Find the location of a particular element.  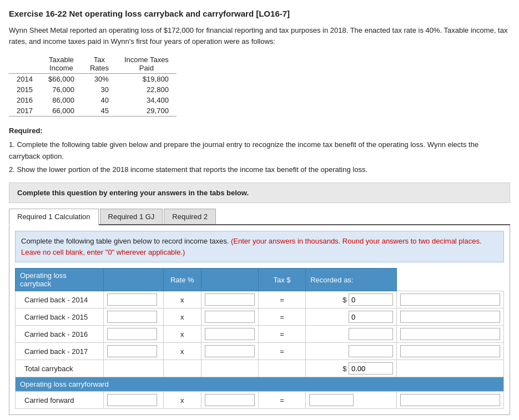

carryback-row: Carried back - 2014 x = $ is located at coordinates (260, 300).